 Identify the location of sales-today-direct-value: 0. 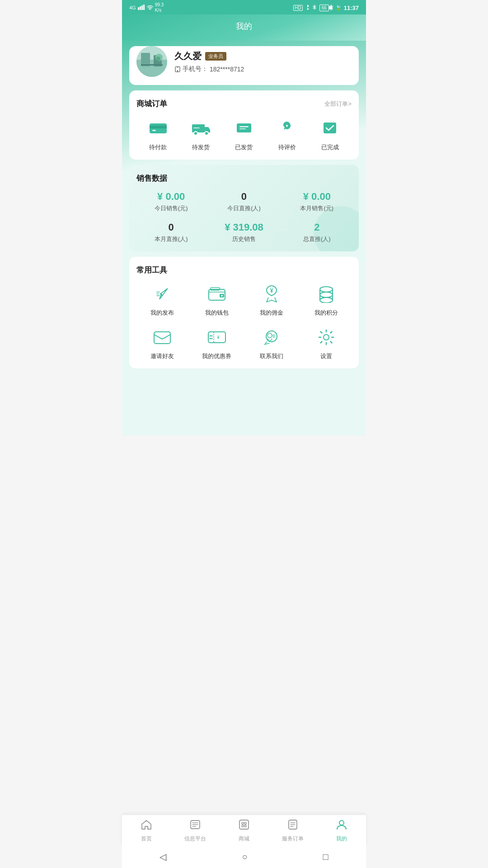
(244, 197).